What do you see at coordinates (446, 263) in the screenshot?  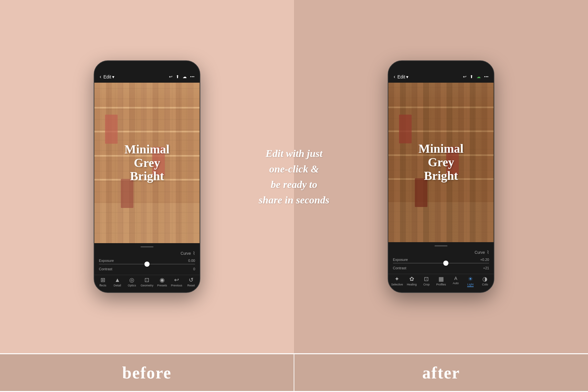 I see `exposure-thumb-right` at bounding box center [446, 263].